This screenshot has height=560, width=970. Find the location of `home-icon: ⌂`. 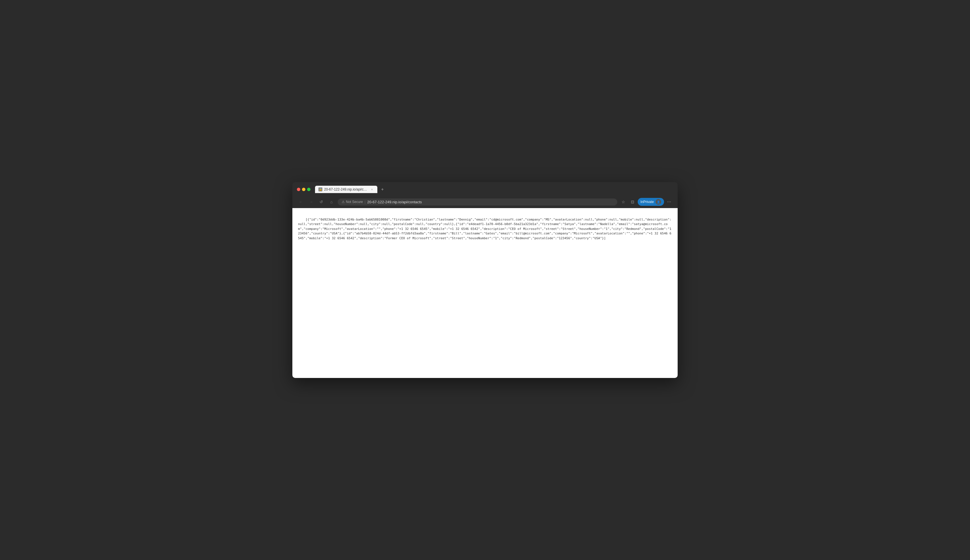

home-icon: ⌂ is located at coordinates (331, 202).